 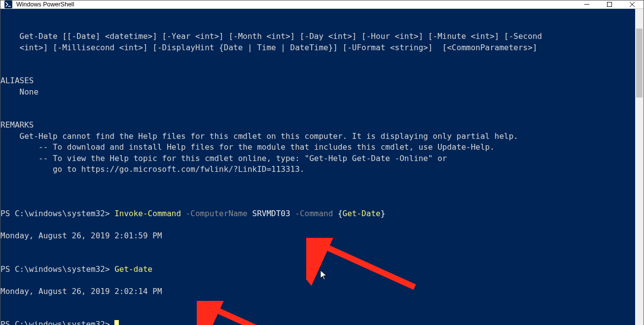 I want to click on cmd-getdate: Get-date, so click(x=133, y=269).